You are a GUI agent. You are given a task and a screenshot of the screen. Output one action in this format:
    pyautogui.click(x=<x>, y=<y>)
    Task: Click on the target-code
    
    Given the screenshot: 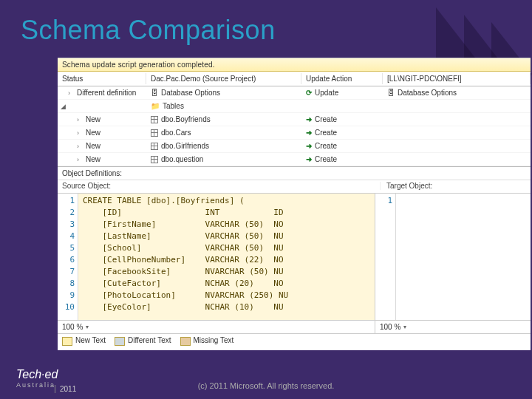 What is the action you would take?
    pyautogui.click(x=463, y=257)
    